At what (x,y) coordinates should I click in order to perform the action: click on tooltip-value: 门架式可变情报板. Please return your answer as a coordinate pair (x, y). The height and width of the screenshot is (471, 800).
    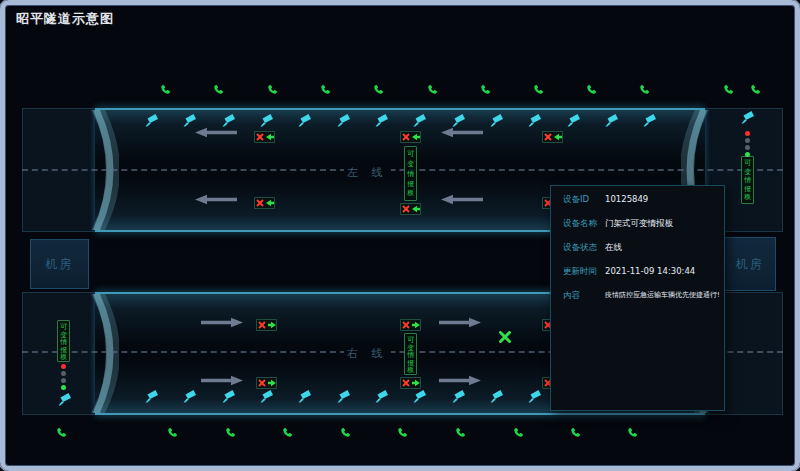
    Looking at the image, I should click on (639, 224).